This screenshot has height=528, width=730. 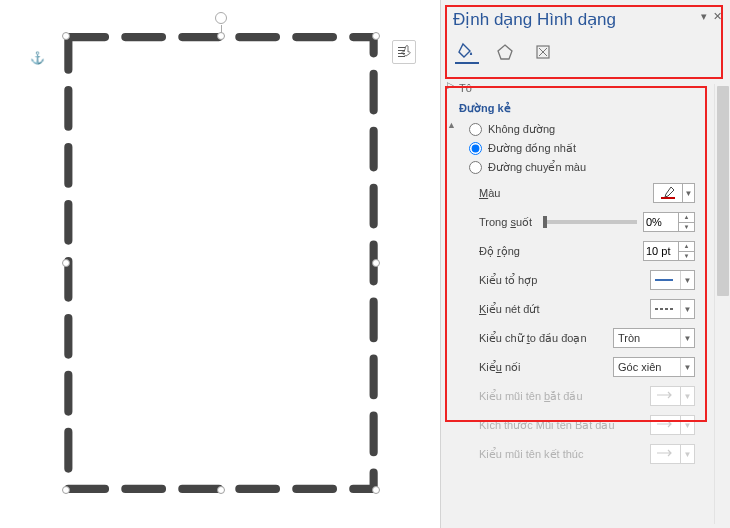 What do you see at coordinates (537, 168) in the screenshot?
I see `radio-label: Đường chuyển màu` at bounding box center [537, 168].